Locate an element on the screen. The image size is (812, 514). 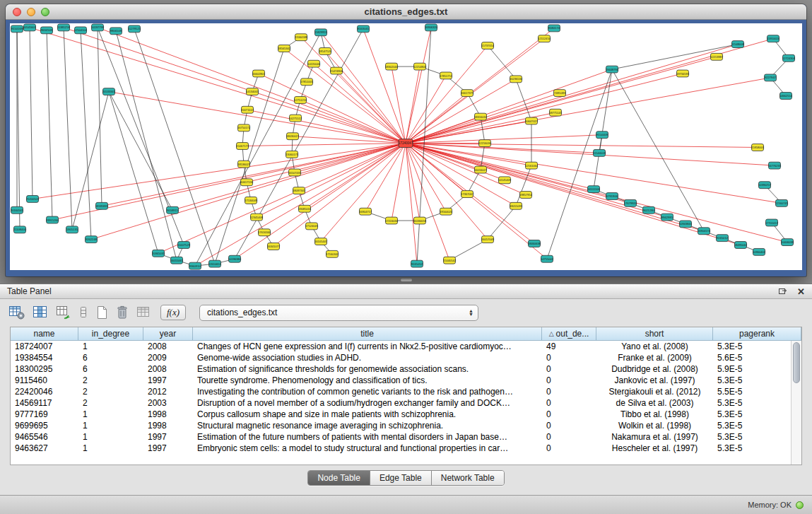
column-header-short: short is located at coordinates (654, 334).